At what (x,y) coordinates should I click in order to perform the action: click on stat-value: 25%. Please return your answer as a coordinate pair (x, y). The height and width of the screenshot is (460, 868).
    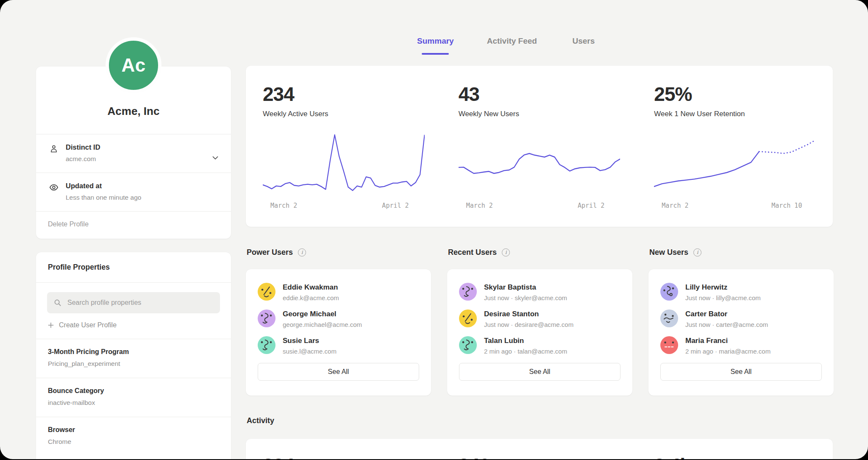
    Looking at the image, I should click on (735, 94).